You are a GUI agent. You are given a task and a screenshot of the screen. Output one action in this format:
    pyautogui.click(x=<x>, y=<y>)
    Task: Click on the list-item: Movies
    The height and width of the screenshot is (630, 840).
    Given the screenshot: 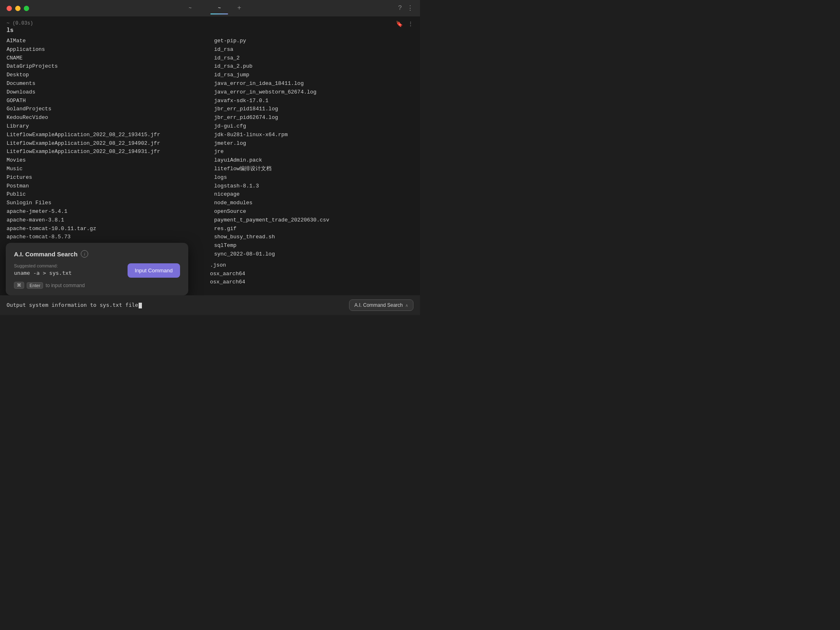 What is the action you would take?
    pyautogui.click(x=106, y=161)
    